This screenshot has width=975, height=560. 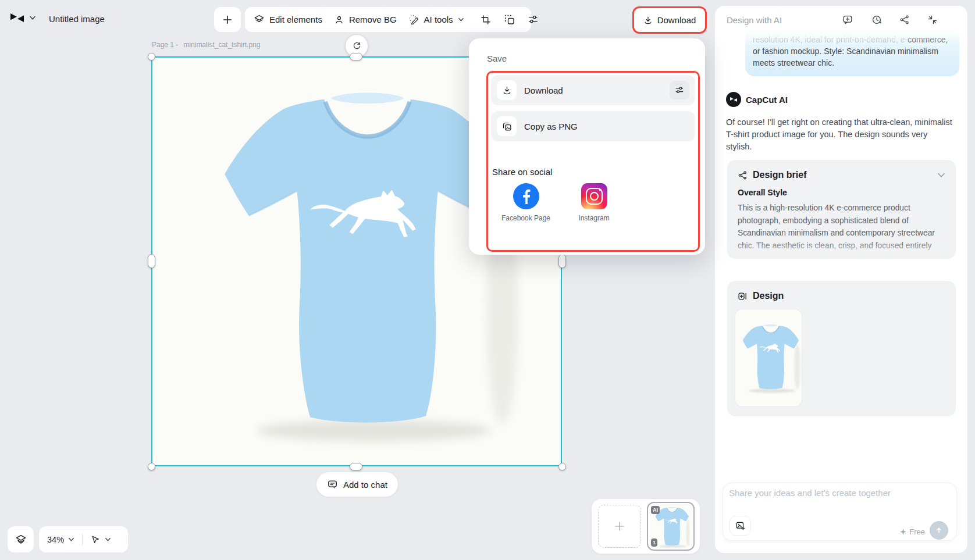 I want to click on capcut-logo-button, so click(x=23, y=17).